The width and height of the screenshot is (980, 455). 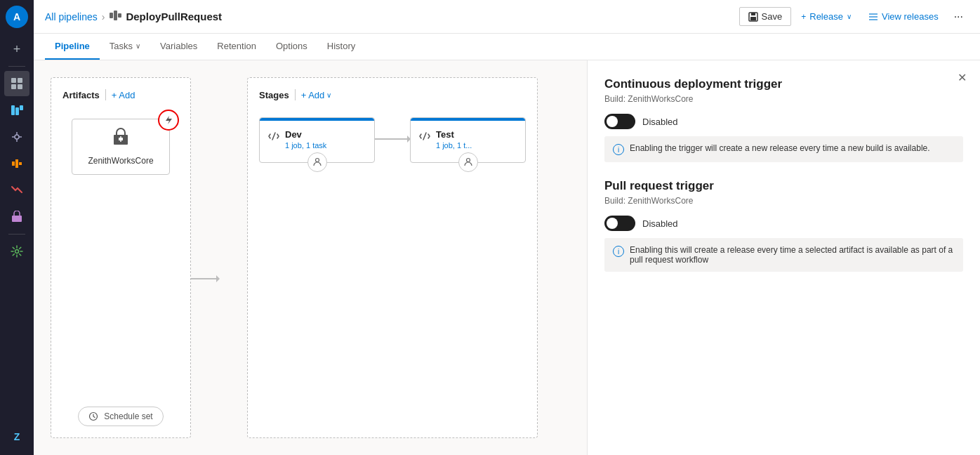 What do you see at coordinates (17, 190) in the screenshot?
I see `testplans-icon` at bounding box center [17, 190].